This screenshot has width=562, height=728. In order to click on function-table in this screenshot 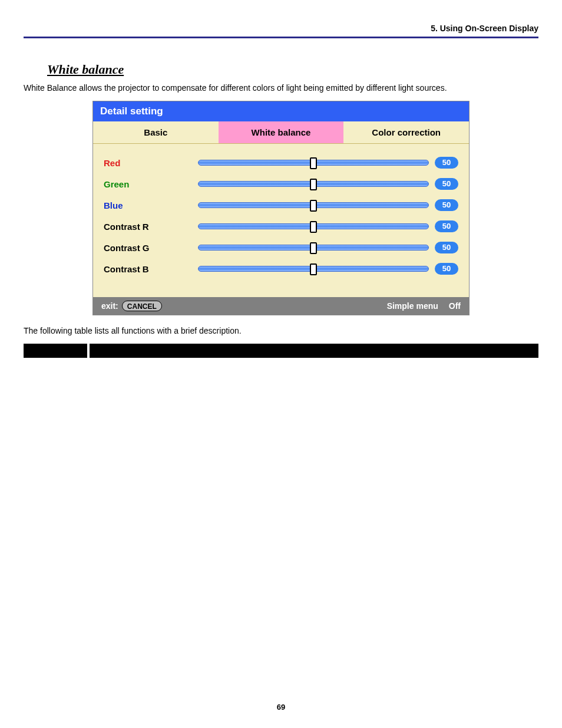, I will do `click(281, 351)`.